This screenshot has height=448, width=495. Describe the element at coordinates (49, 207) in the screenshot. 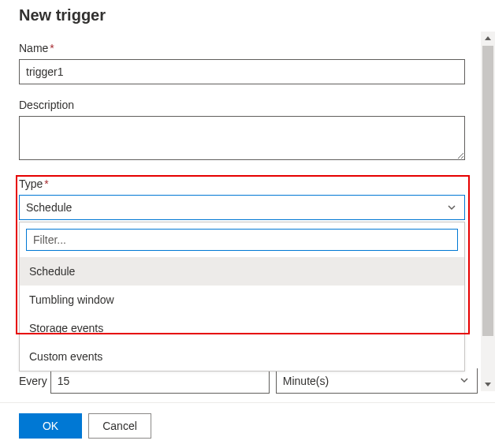

I see `type-selected-value: Schedule` at that location.